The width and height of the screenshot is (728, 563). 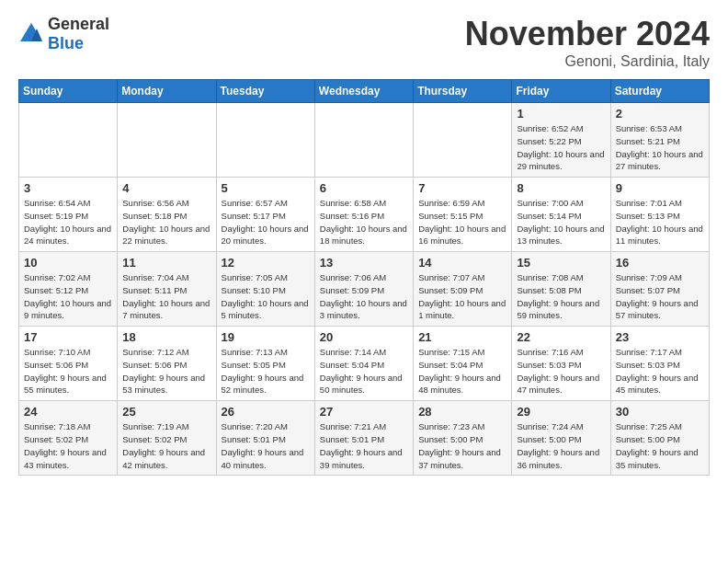 I want to click on table-cell: 18Sunrise: 7:12 AM Sunset: 5:06 PM Dayli…, so click(x=167, y=364).